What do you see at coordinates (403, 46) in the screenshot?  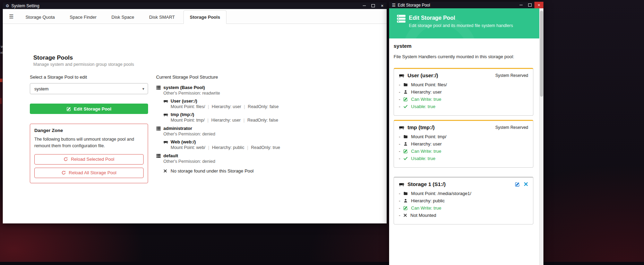 I see `pool-name: system` at bounding box center [403, 46].